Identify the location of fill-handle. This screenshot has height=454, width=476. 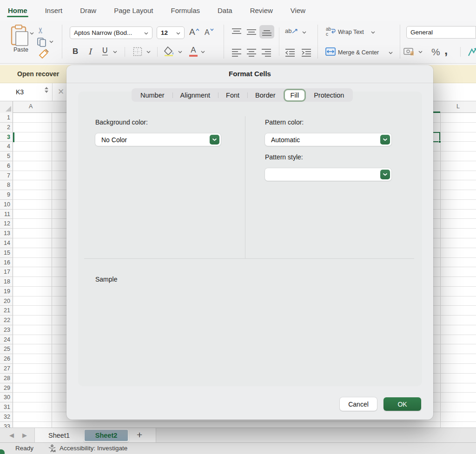
(440, 142).